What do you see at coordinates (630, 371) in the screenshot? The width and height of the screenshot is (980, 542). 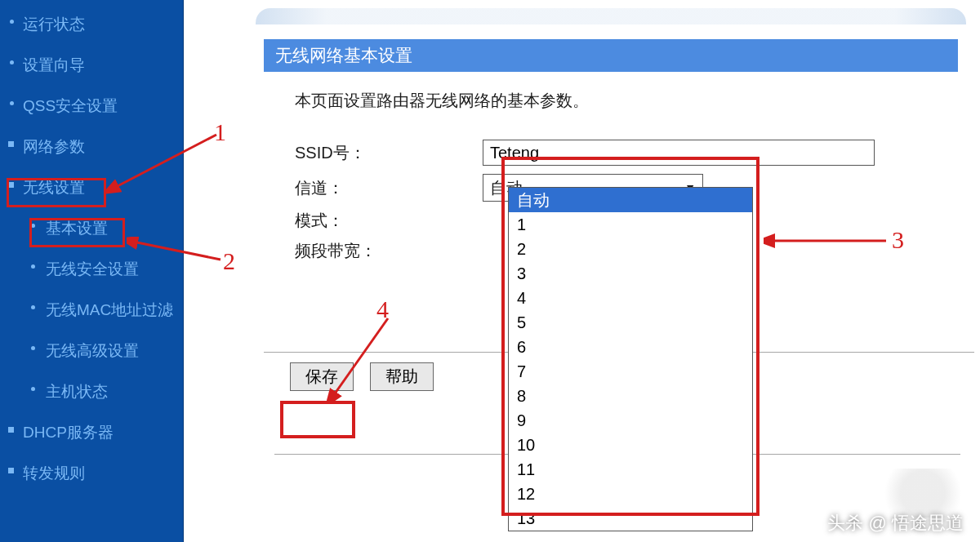 I see `channel-option-7: 7` at bounding box center [630, 371].